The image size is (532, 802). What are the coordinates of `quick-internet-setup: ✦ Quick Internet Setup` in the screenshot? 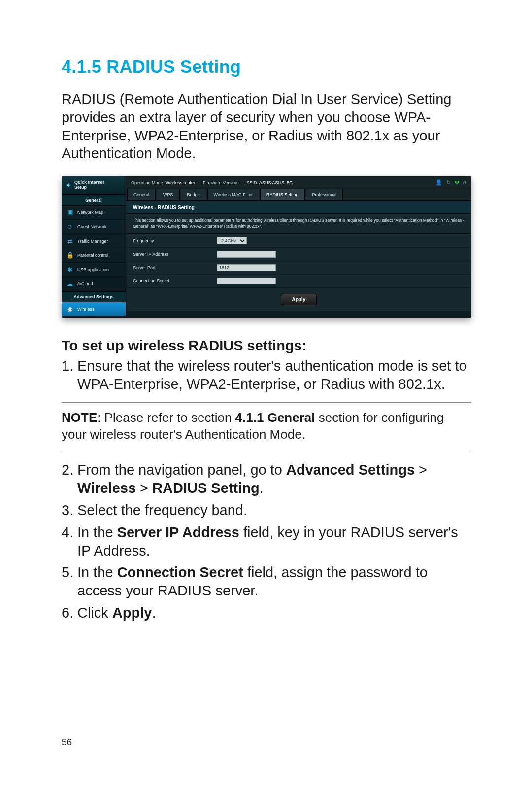 It's located at (94, 185).